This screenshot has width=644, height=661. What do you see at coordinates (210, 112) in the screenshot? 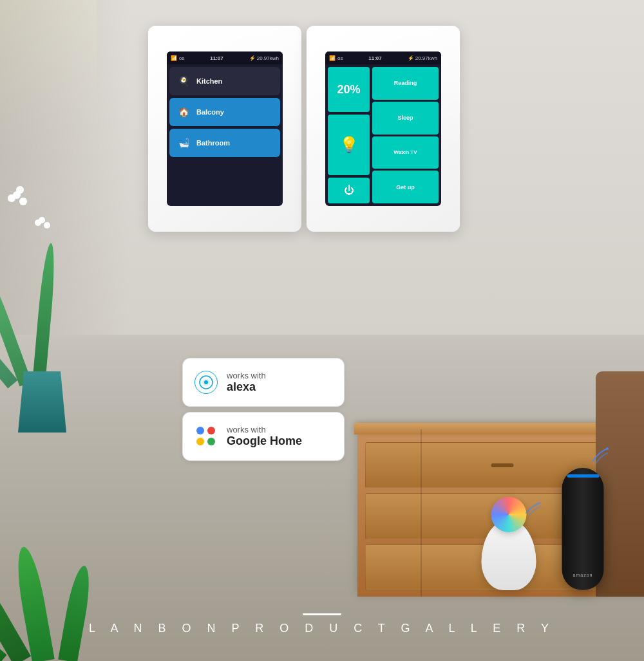
I see `balcony-label: Balcony` at bounding box center [210, 112].